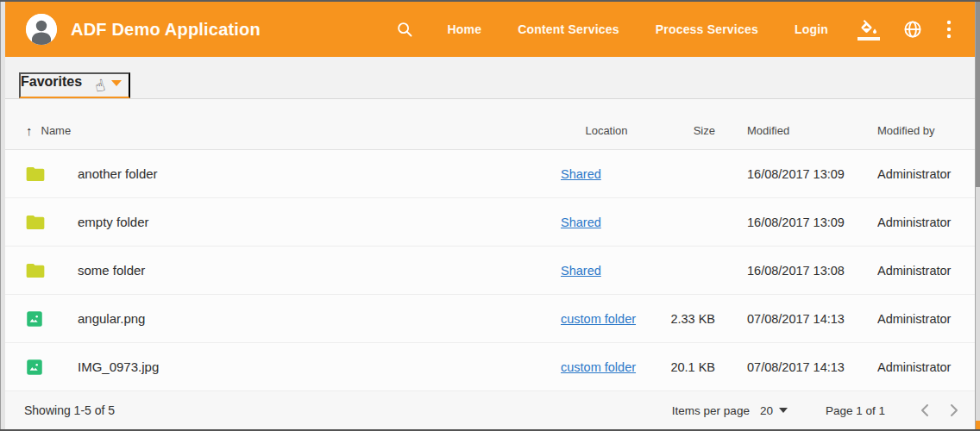 The width and height of the screenshot is (980, 431). Describe the element at coordinates (954, 410) in the screenshot. I see `chevron-right-icon` at that location.